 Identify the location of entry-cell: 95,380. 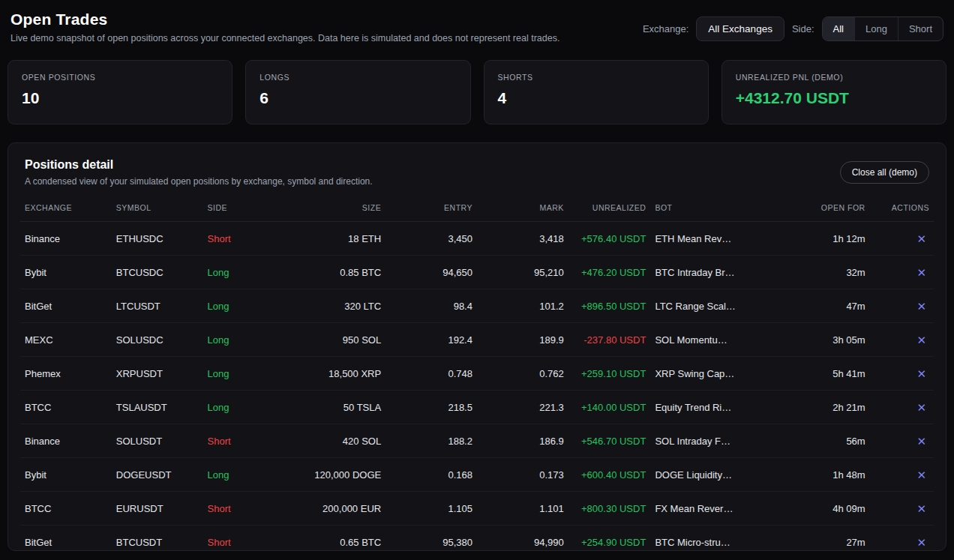
(431, 543).